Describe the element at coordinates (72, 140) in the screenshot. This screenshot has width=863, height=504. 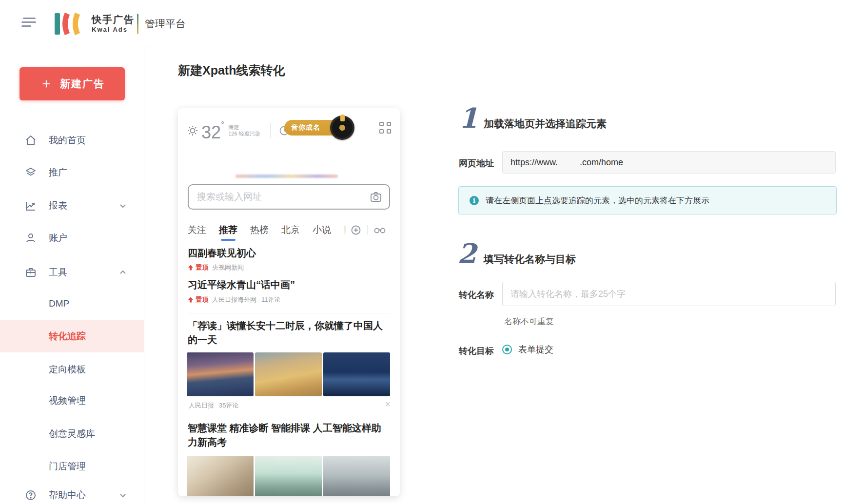
I see `sidebar-item-home: 我的首页` at that location.